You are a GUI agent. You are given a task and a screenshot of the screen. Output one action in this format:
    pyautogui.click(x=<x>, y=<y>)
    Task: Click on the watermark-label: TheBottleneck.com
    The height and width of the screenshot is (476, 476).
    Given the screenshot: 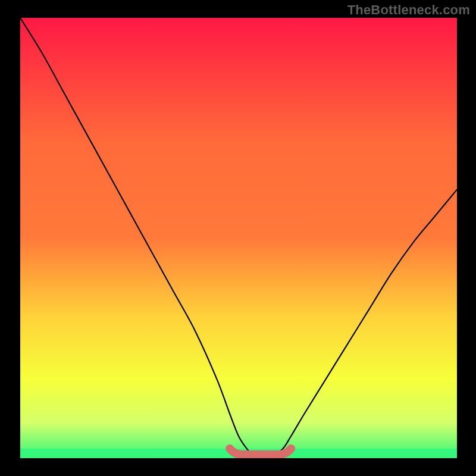 What is the action you would take?
    pyautogui.click(x=409, y=10)
    